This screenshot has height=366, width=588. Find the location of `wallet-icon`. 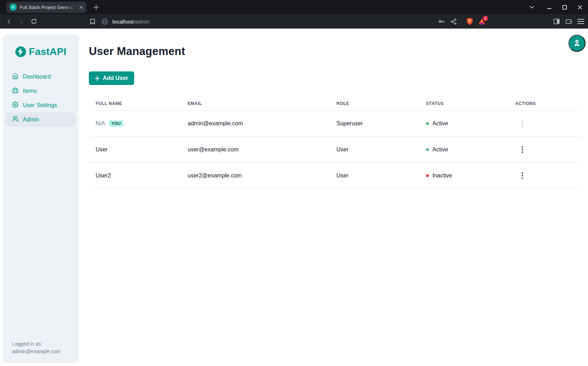

wallet-icon is located at coordinates (569, 21).